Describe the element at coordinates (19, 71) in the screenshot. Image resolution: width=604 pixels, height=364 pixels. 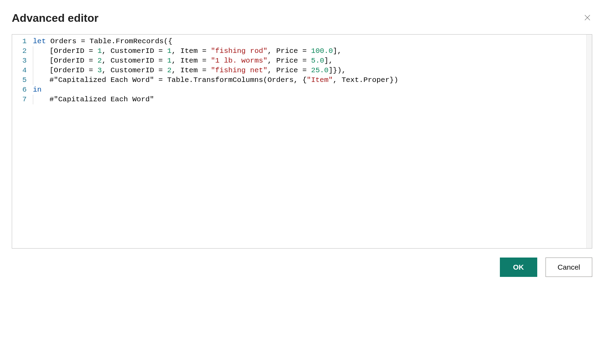
I see `line-number: 4` at that location.